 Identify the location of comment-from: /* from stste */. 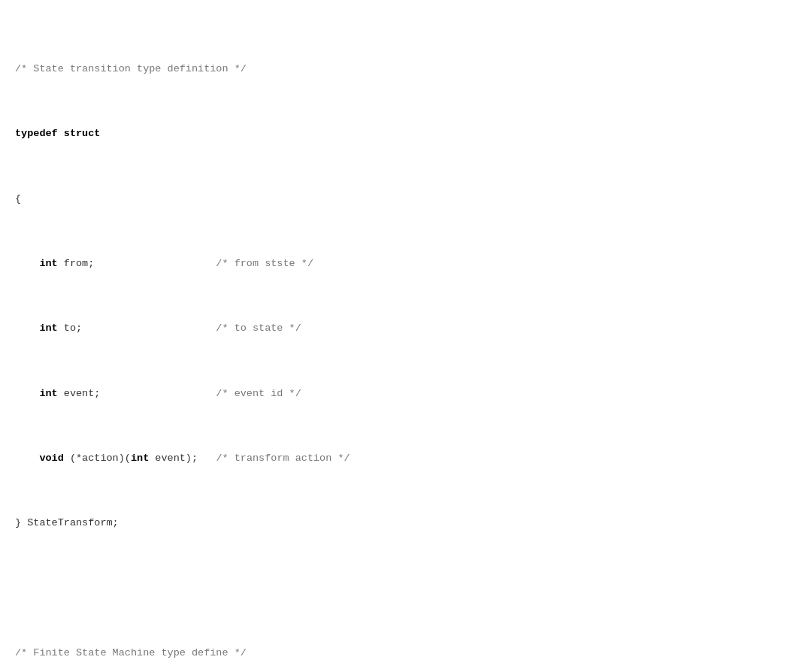
(265, 263).